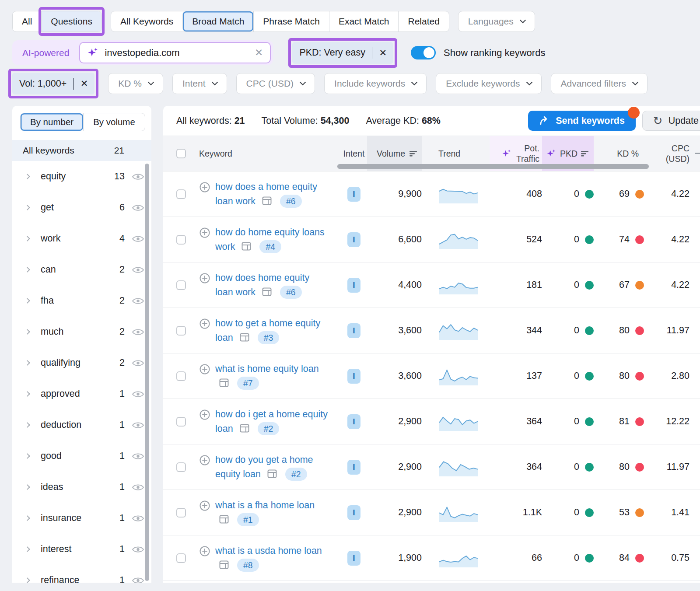 This screenshot has width=700, height=591. I want to click on keyword-link: what is a fha home loan, so click(265, 505).